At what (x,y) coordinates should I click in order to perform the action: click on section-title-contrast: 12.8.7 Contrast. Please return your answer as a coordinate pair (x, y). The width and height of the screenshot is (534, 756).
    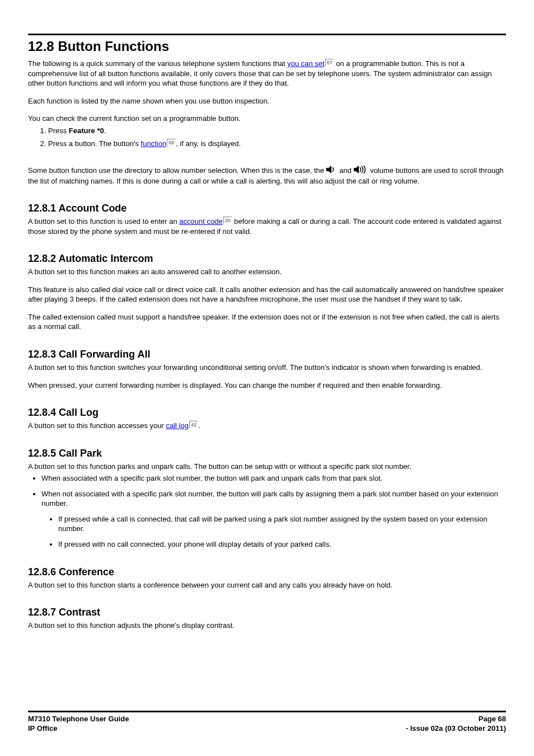
    Looking at the image, I should click on (267, 612).